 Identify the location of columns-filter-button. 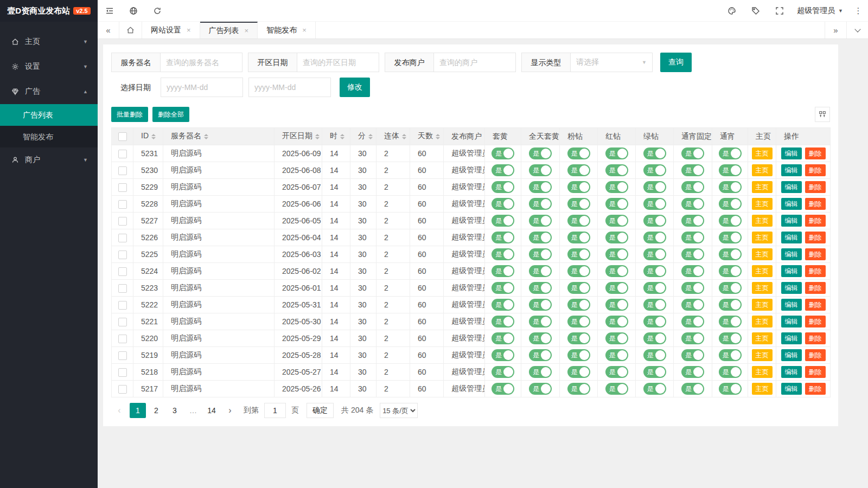
(822, 114).